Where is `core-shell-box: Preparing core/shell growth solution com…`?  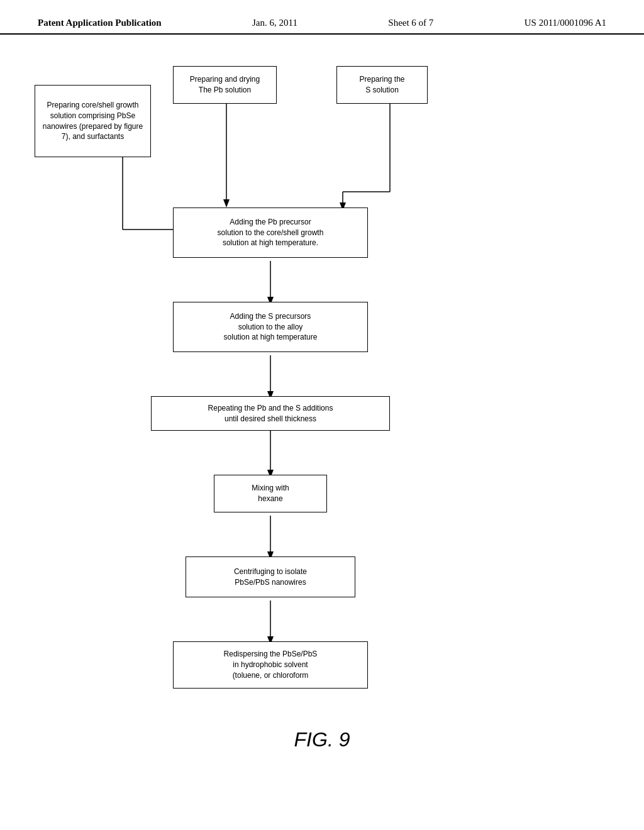
core-shell-box: Preparing core/shell growth solution com… is located at coordinates (93, 121).